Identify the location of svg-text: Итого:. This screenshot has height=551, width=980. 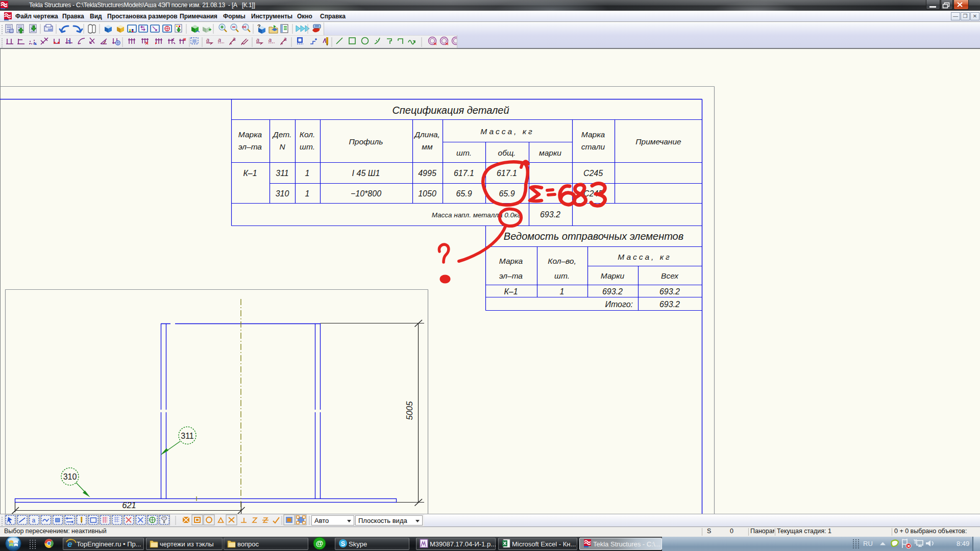
(619, 304).